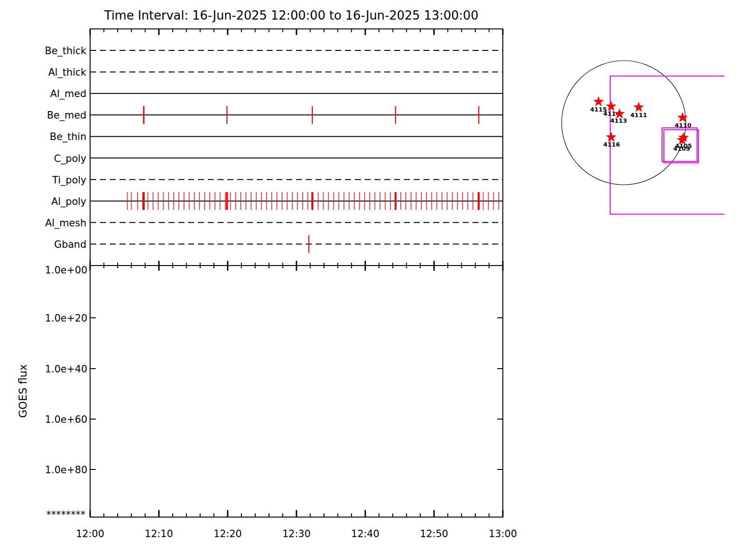 This screenshot has width=747, height=560. I want to click on active-region-label-4113: 4113, so click(619, 120).